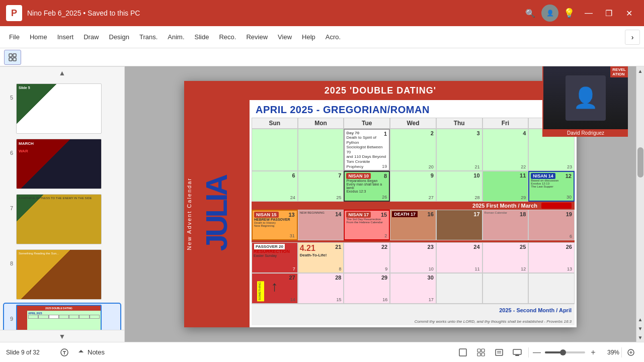  Describe the element at coordinates (640, 328) in the screenshot. I see `scroll-down-small-button: ▼` at that location.